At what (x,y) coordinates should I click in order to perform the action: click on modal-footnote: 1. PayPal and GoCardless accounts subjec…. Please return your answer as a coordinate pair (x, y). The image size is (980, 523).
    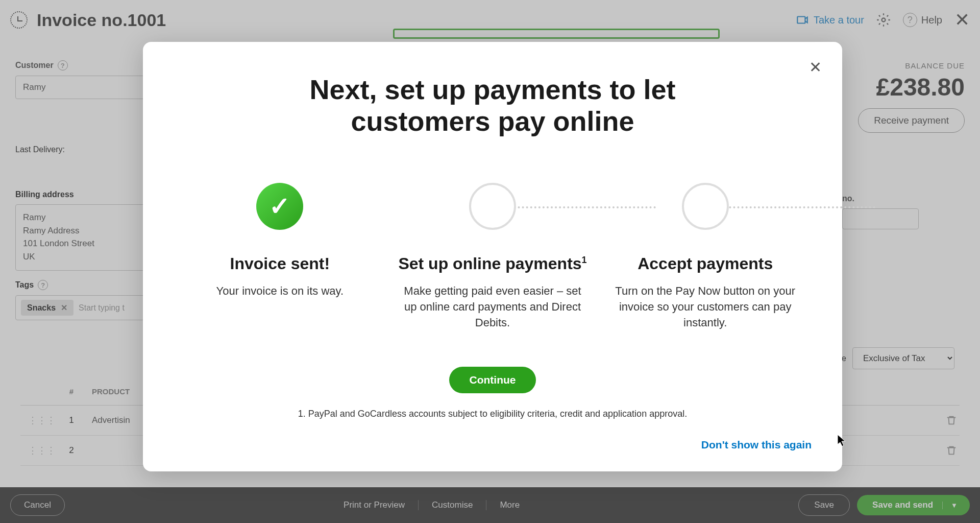
    Looking at the image, I should click on (493, 414).